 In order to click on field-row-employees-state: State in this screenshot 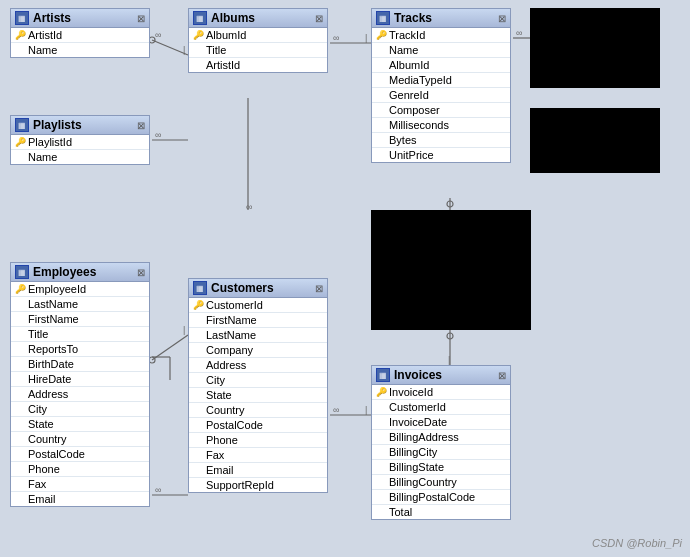, I will do `click(80, 424)`.